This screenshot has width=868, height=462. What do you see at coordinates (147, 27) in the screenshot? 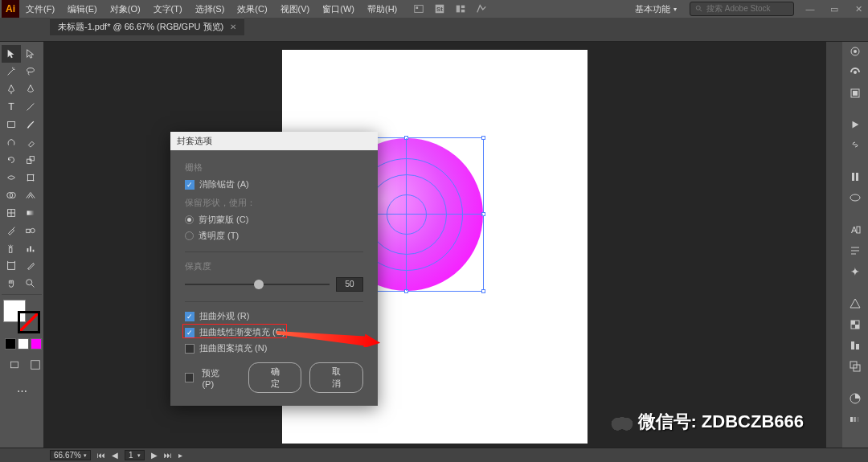
I see `document-tab: 未标题-1.pdf* @ 66.67% (RGB/GPU 预览) ✕` at bounding box center [147, 27].